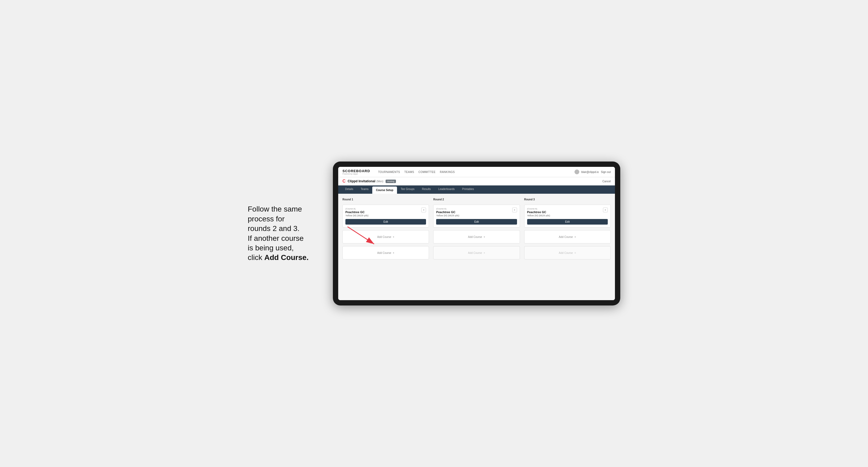 This screenshot has height=467, width=868. Describe the element at coordinates (567, 237) in the screenshot. I see `round-3-add-course-1-text: Add Course +` at that location.